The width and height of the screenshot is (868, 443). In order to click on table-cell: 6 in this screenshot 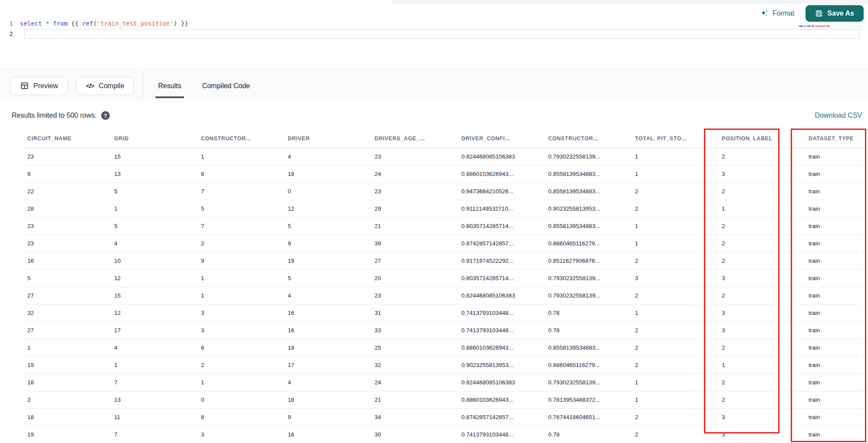, I will do `click(239, 347)`.